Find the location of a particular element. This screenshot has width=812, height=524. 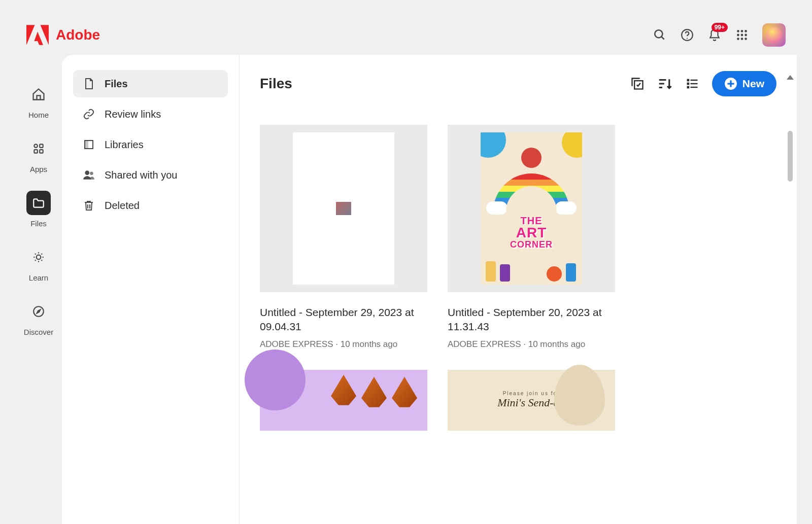

adobe-logo-icon is located at coordinates (38, 35).